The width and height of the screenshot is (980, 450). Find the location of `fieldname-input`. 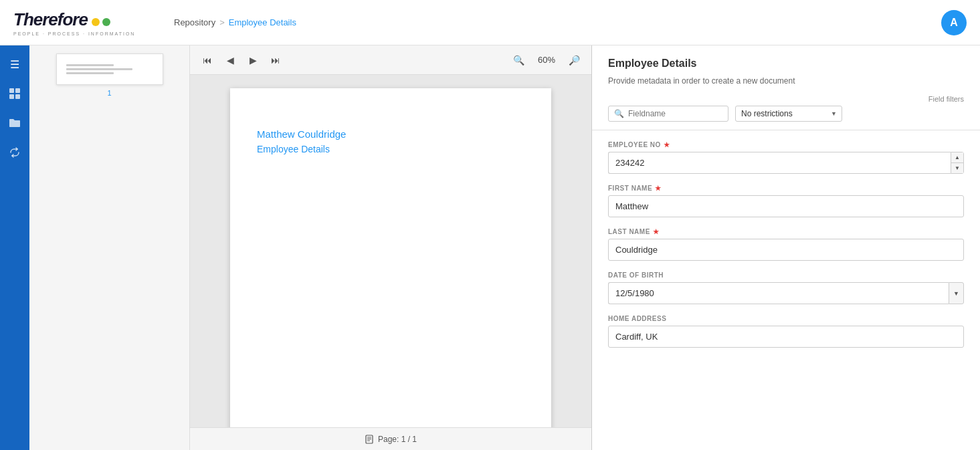

fieldname-input is located at coordinates (676, 114).